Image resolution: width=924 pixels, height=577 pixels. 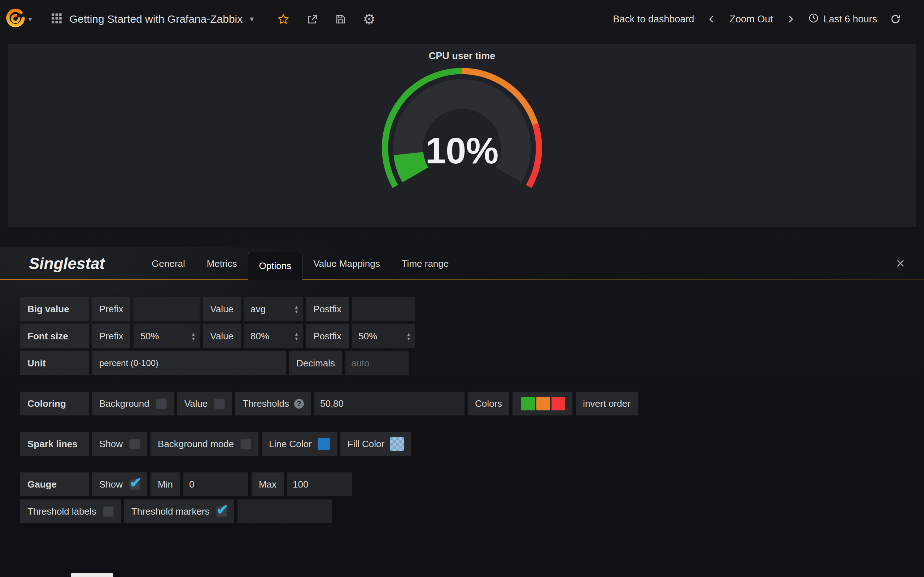 What do you see at coordinates (221, 511) in the screenshot?
I see `threshold-markers-checkbox: ✔` at bounding box center [221, 511].